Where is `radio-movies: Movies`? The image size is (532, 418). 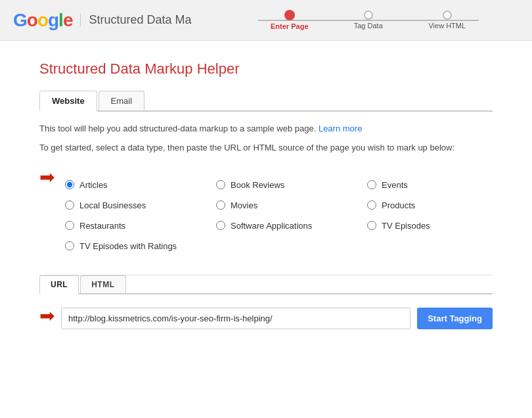 radio-movies: Movies is located at coordinates (288, 205).